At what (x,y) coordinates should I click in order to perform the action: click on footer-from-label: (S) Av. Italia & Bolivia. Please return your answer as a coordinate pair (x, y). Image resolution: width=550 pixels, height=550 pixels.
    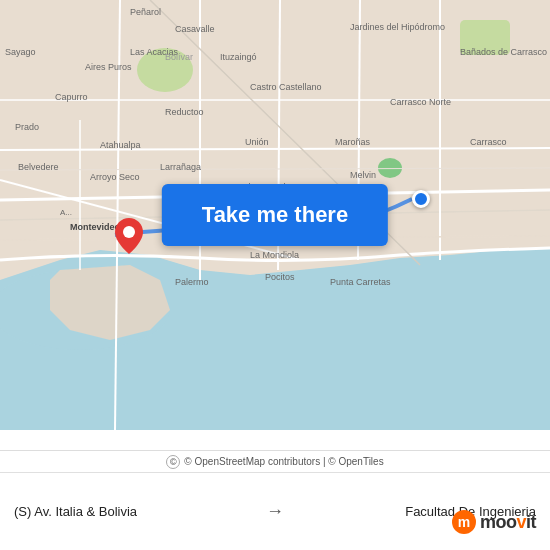
    Looking at the image, I should click on (135, 512).